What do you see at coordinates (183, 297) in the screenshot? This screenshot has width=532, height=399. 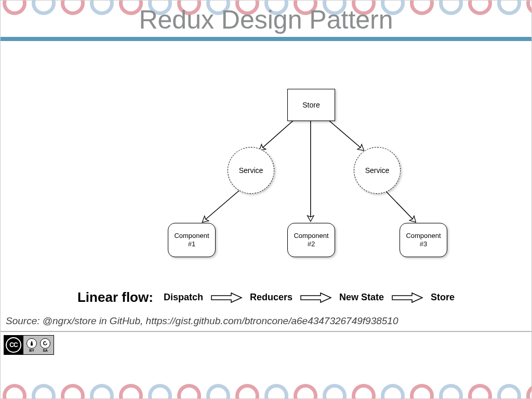 I see `flow-step-dispatch: Dispatch` at bounding box center [183, 297].